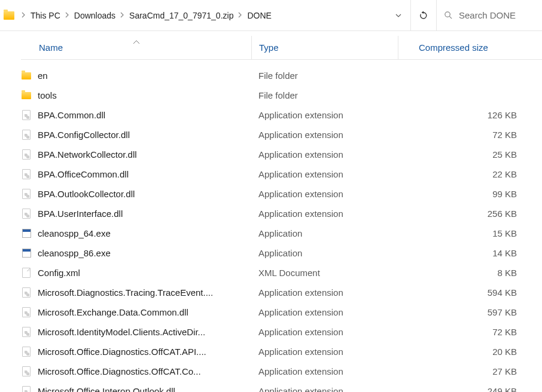  What do you see at coordinates (281, 115) in the screenshot?
I see `file-row: BPA.Common.dllApplication extension126 K…` at bounding box center [281, 115].